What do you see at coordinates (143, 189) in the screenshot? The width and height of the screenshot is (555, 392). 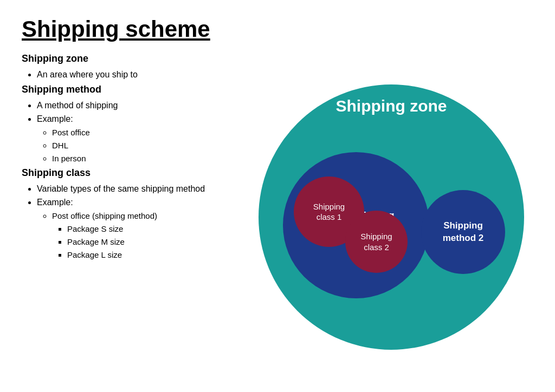 I see `list-item: Variable types of the same shipping meth…` at bounding box center [143, 189].